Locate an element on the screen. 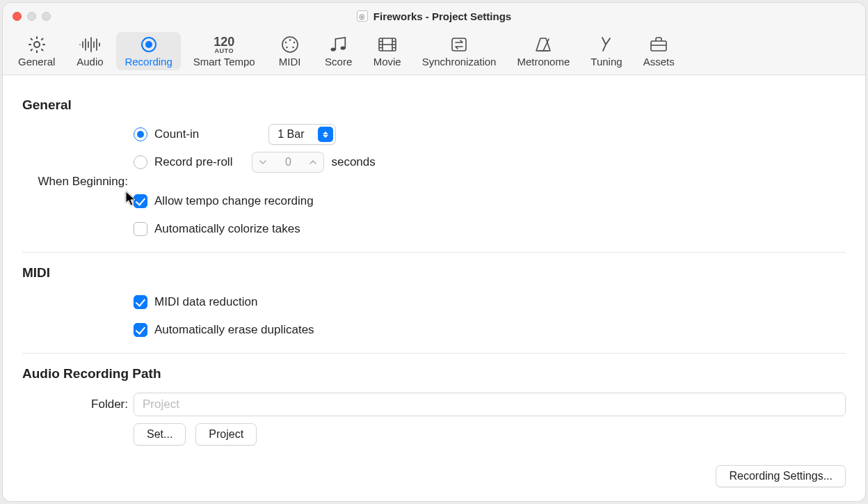  briefcase-icon is located at coordinates (659, 45).